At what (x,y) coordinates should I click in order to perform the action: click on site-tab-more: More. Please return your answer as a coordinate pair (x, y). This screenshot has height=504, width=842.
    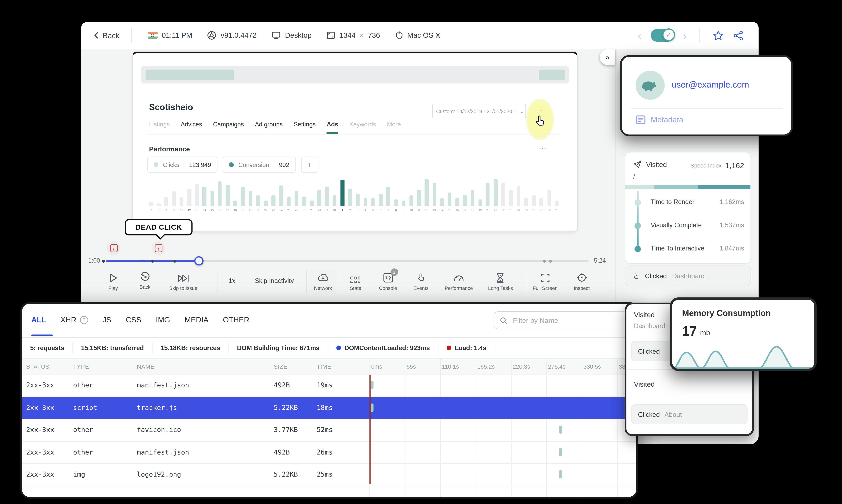
    Looking at the image, I should click on (394, 127).